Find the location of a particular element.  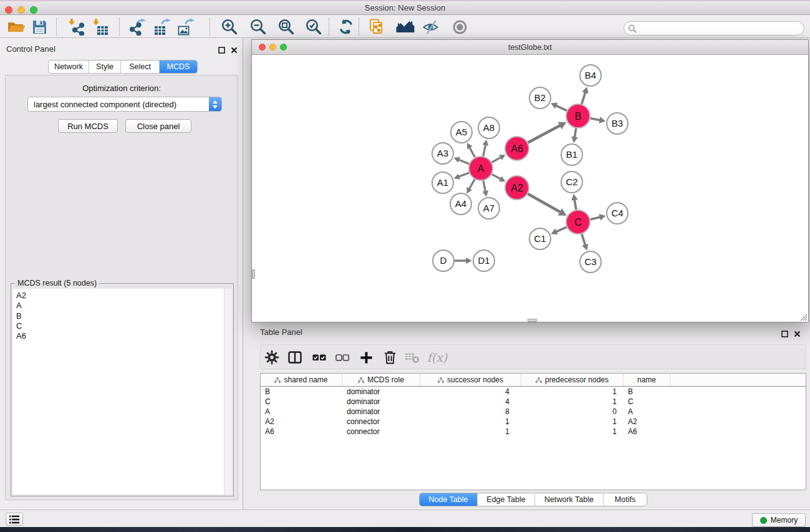

cell-name: A2 is located at coordinates (647, 422).